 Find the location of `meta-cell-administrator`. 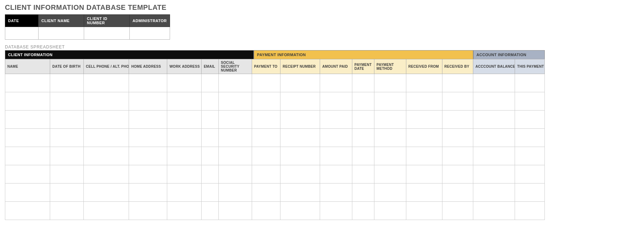

meta-cell-administrator is located at coordinates (150, 33).